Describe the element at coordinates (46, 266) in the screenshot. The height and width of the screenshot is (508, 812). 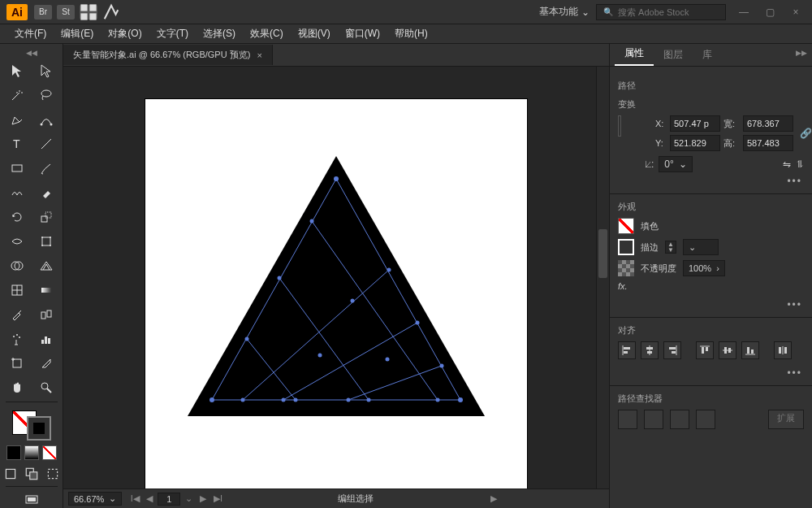
I see `perspective-grid-tool` at that location.